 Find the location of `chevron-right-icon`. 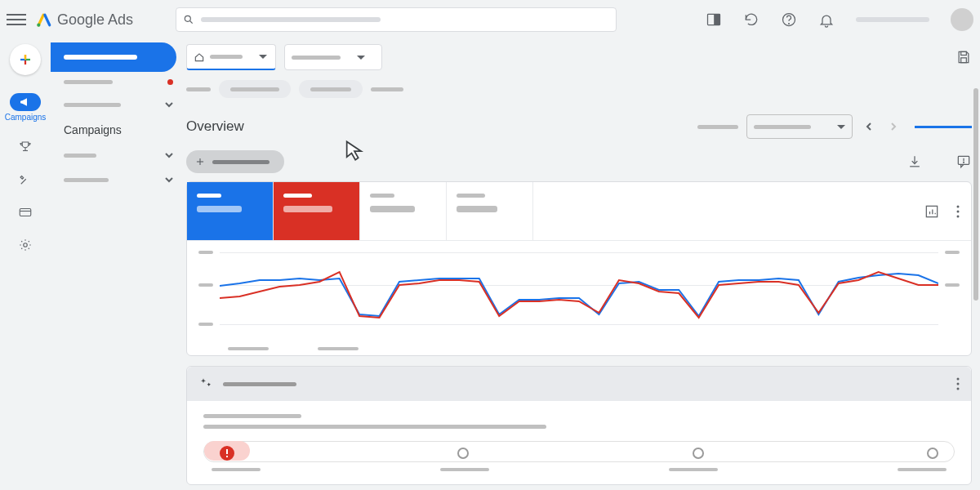

chevron-right-icon is located at coordinates (893, 127).